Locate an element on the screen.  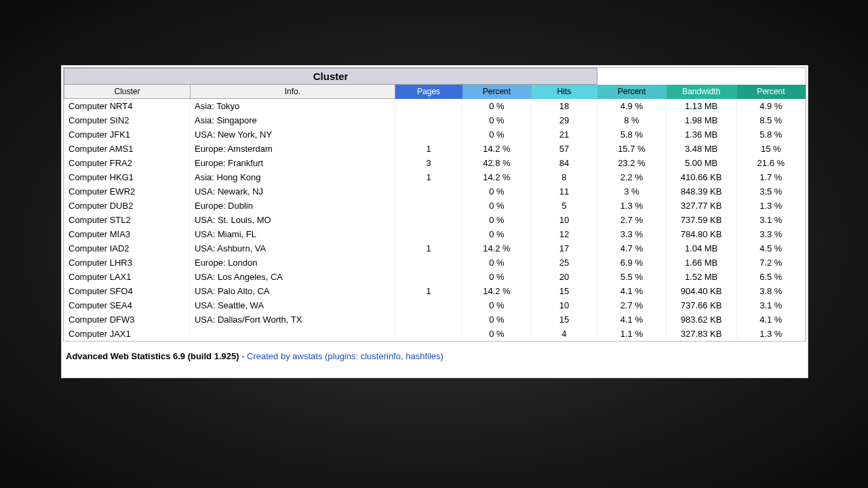
col-pages-pct: Percent is located at coordinates (496, 92).